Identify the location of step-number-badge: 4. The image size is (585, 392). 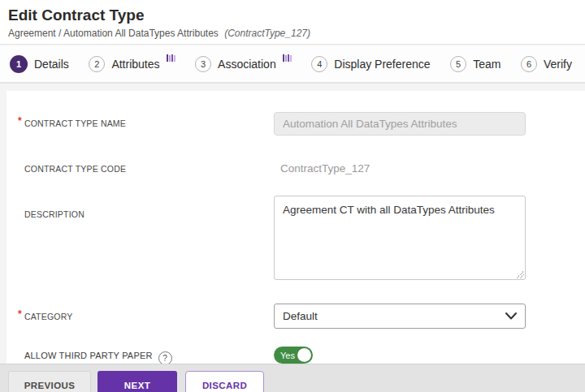
(319, 64).